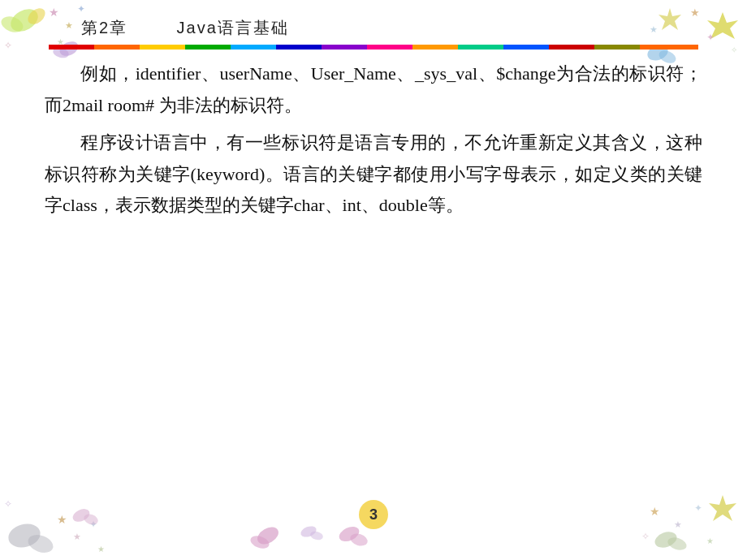  I want to click on paragraph-2: 程序设计语言中，有一些标识符是语言专用的，不允许重新定义其含义，这种标识符称为关…, so click(374, 174).